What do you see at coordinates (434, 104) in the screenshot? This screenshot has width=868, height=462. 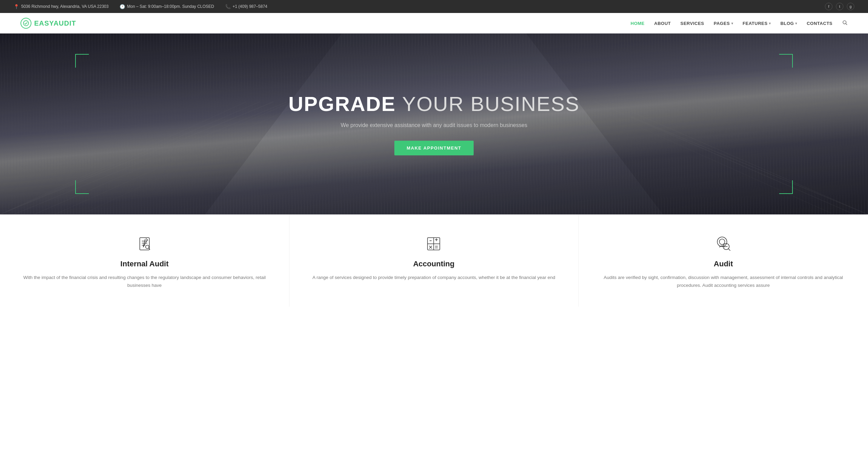 I see `hero-title: UPGRADE YOUR BUSINESS` at bounding box center [434, 104].